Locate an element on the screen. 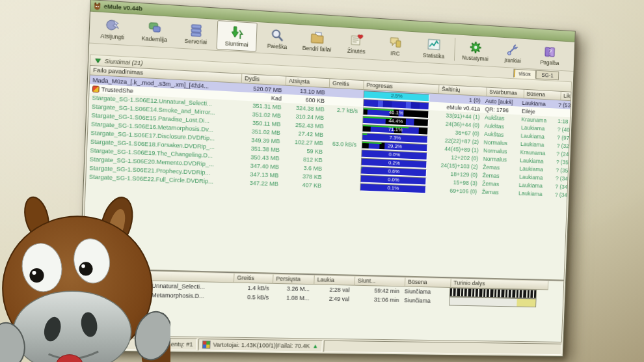 Image resolution: width=644 pixels, height=362 pixels. toolbar-button-statistika: Statistika is located at coordinates (433, 48).